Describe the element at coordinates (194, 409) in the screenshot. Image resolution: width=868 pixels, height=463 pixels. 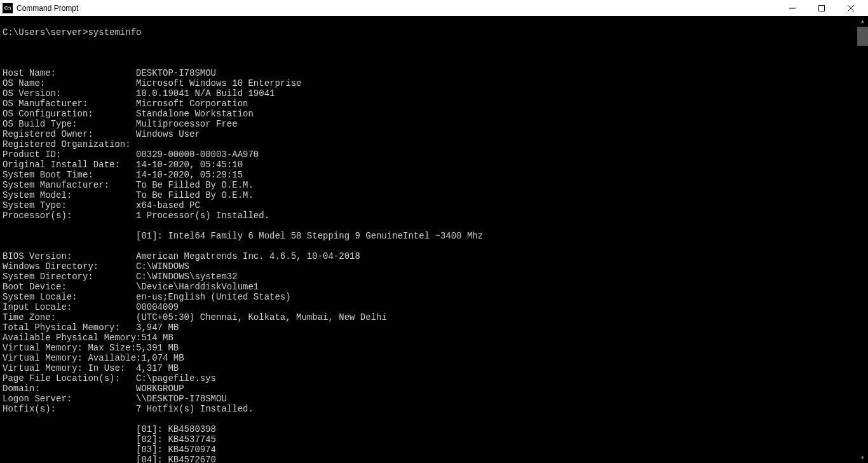
I see `field-value: 7 Hotfix(s) Installed.` at that location.